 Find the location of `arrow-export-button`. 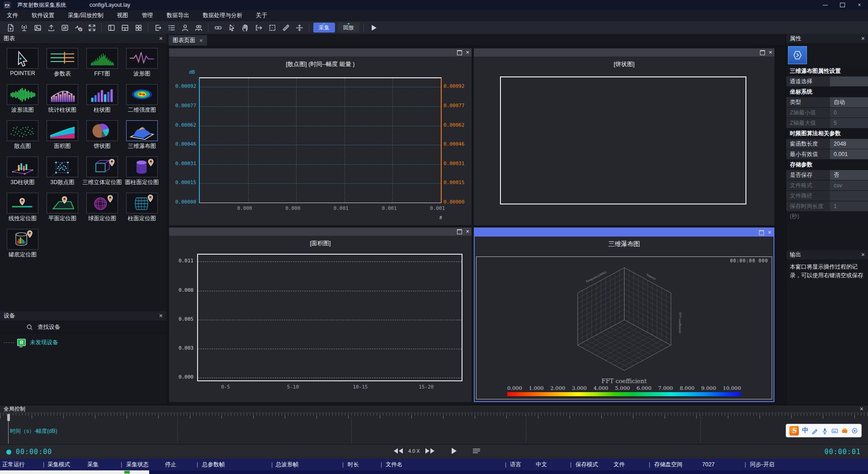

arrow-export-button is located at coordinates (259, 28).